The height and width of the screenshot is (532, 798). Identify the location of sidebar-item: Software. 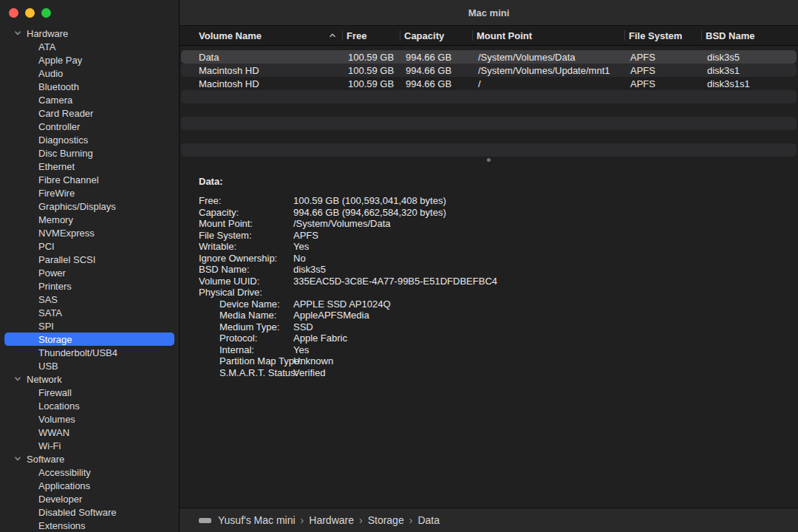
(89, 459).